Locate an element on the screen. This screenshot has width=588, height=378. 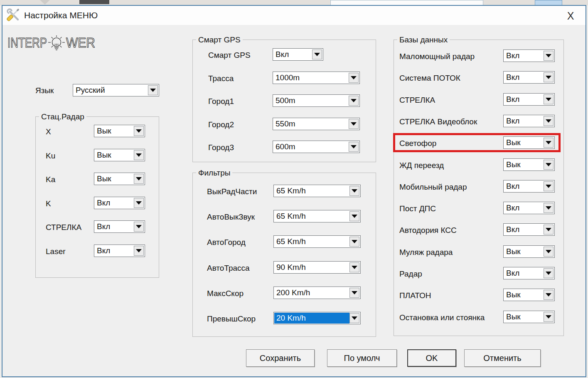
field-label: Остановка или стоянка is located at coordinates (442, 318).